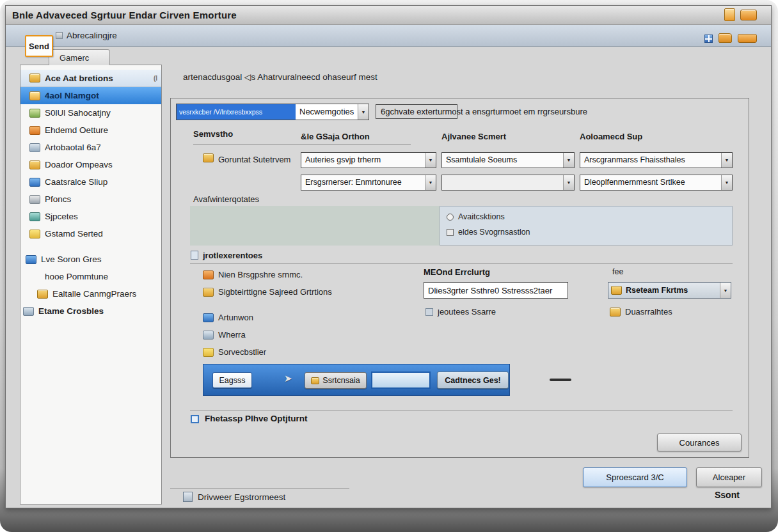  I want to click on sidebar-item-label: Etame Crosbles, so click(71, 311).